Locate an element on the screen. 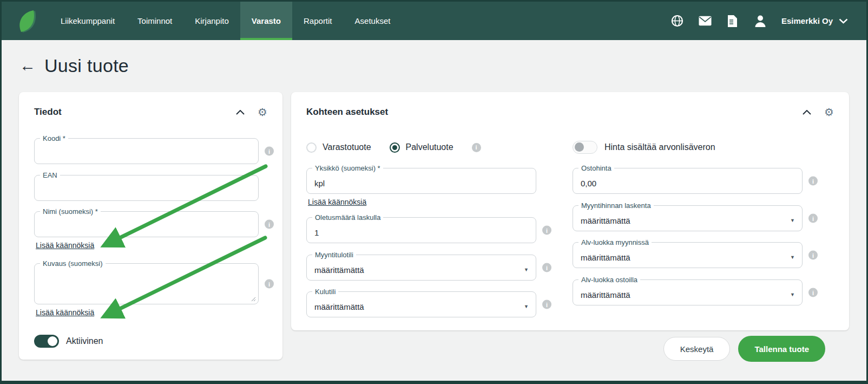 This screenshot has width=868, height=384. nav-item-liikekumppanit: Liikekumppanit is located at coordinates (88, 21).